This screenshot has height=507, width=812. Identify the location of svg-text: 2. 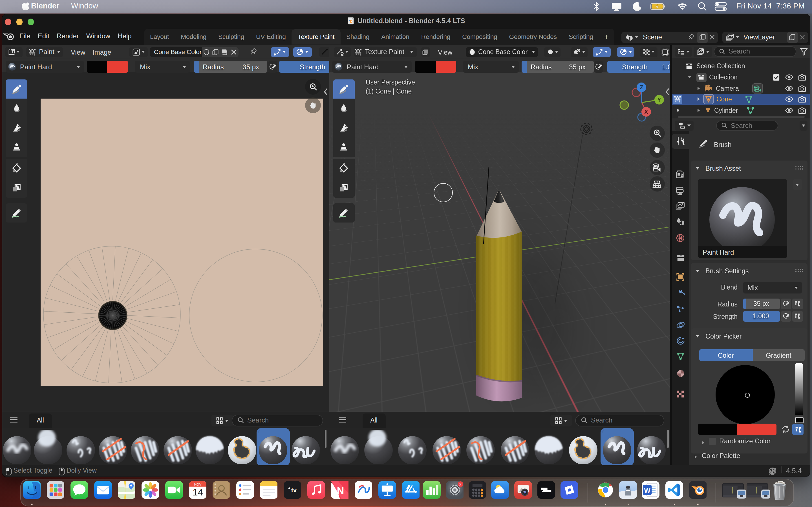
(460, 485).